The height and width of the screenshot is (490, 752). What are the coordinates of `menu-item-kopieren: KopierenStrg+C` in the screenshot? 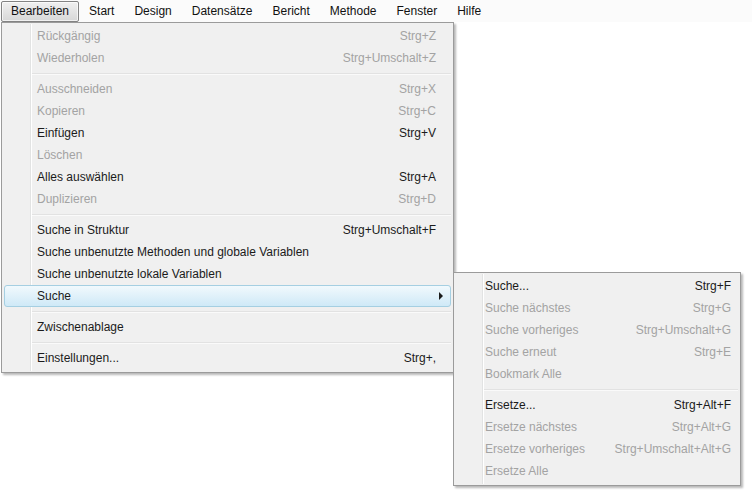 It's located at (228, 111).